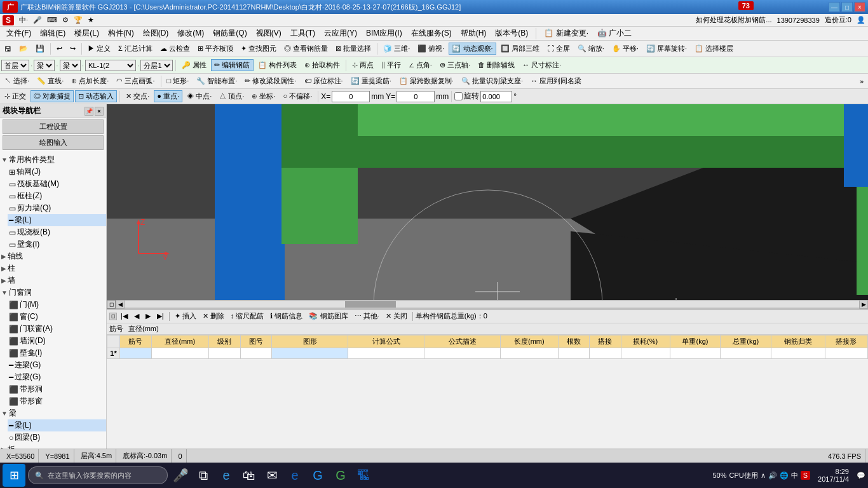  What do you see at coordinates (341, 33) in the screenshot?
I see `menu-cloud: 云应用(Y)` at bounding box center [341, 33].